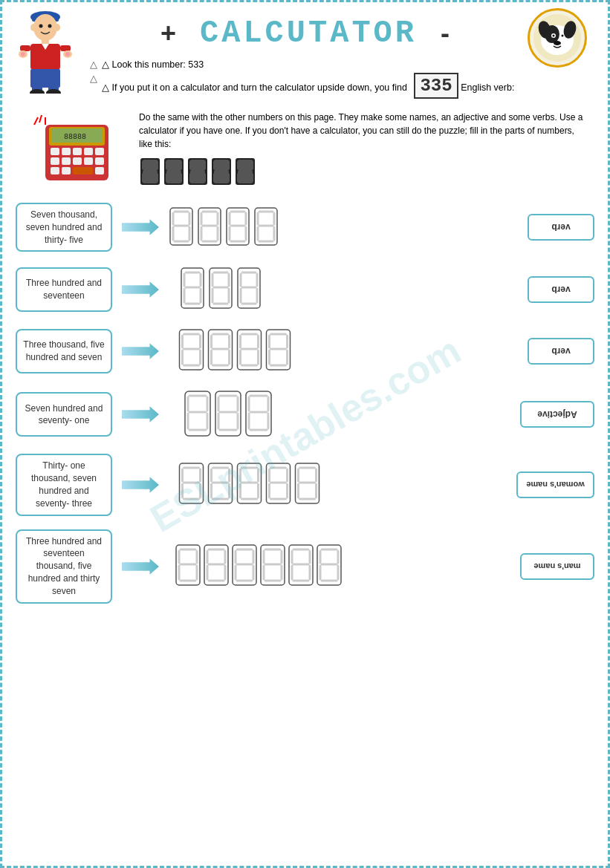 This screenshot has height=868, width=610. I want to click on middle-section: 88888 Do the same with the other numbers, so click(305, 151).